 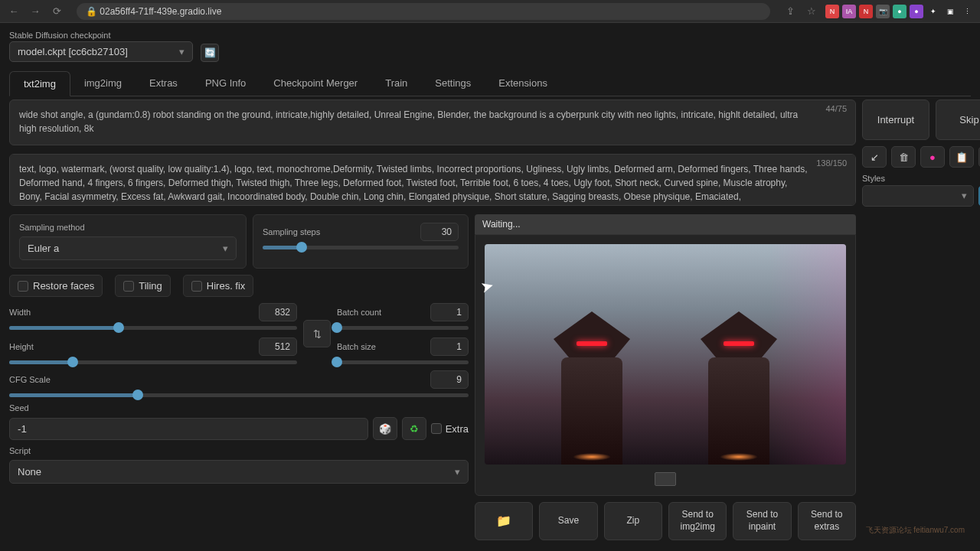 I want to click on paint-icon: ●, so click(x=933, y=157).